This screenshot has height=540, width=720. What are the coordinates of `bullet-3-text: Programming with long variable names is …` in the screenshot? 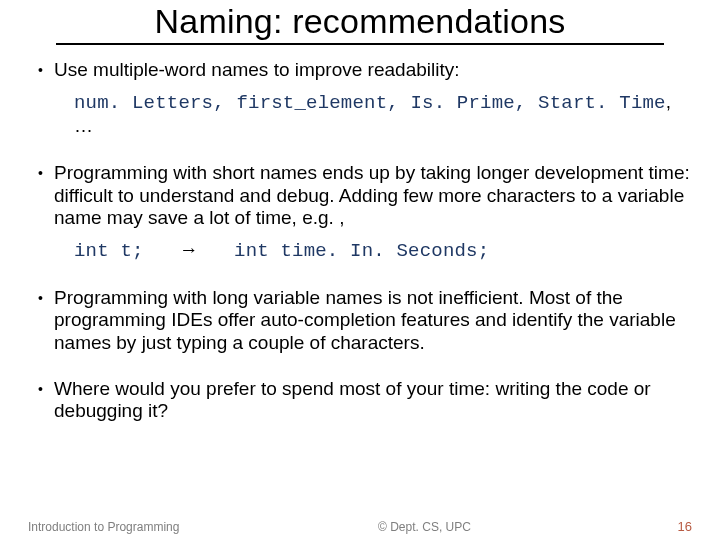 It's located at (365, 320).